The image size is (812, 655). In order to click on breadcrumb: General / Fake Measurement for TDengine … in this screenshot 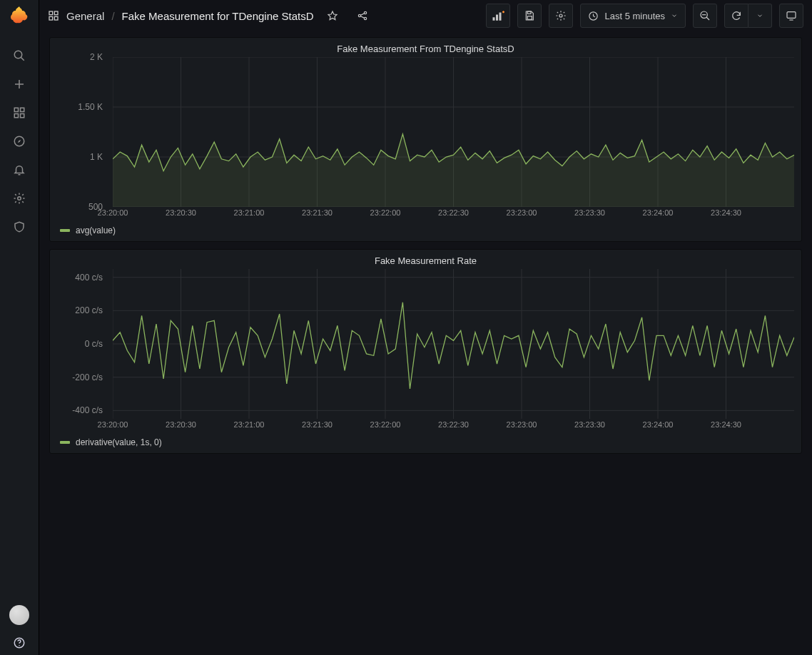, I will do `click(181, 16)`.